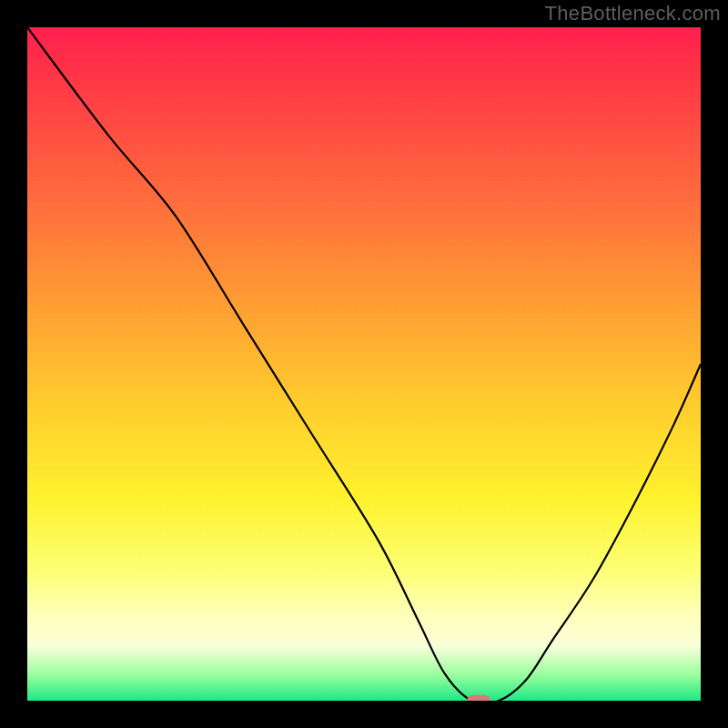  I want to click on watermark-text: TheBottleneck.com, so click(633, 14).